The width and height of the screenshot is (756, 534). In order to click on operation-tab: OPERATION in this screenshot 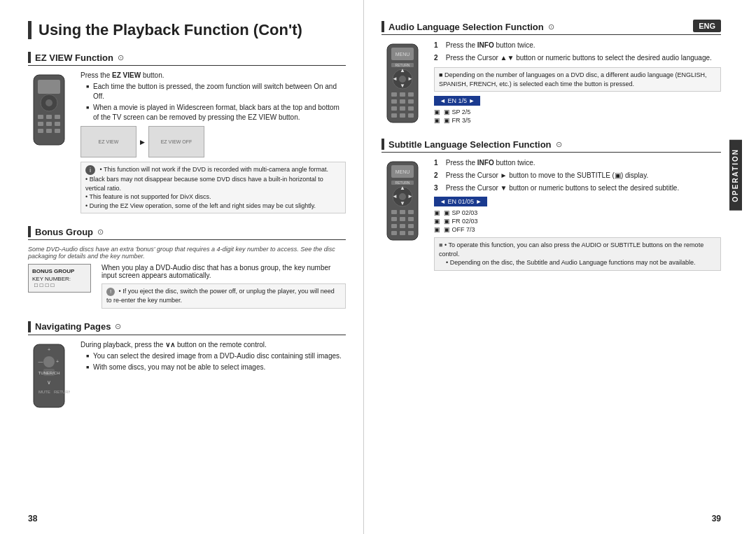, I will do `click(736, 175)`.